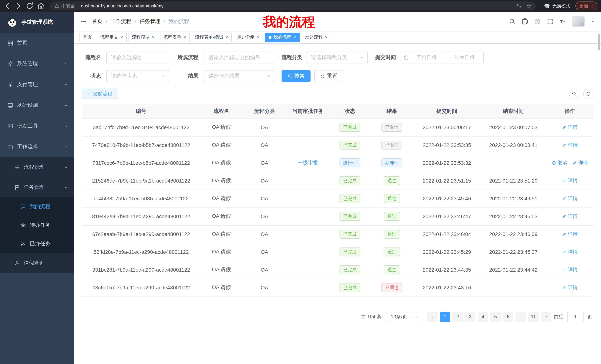 This screenshot has width=601, height=364. What do you see at coordinates (27, 147) in the screenshot?
I see `sidebar-item-label: 工作流程` at bounding box center [27, 147].